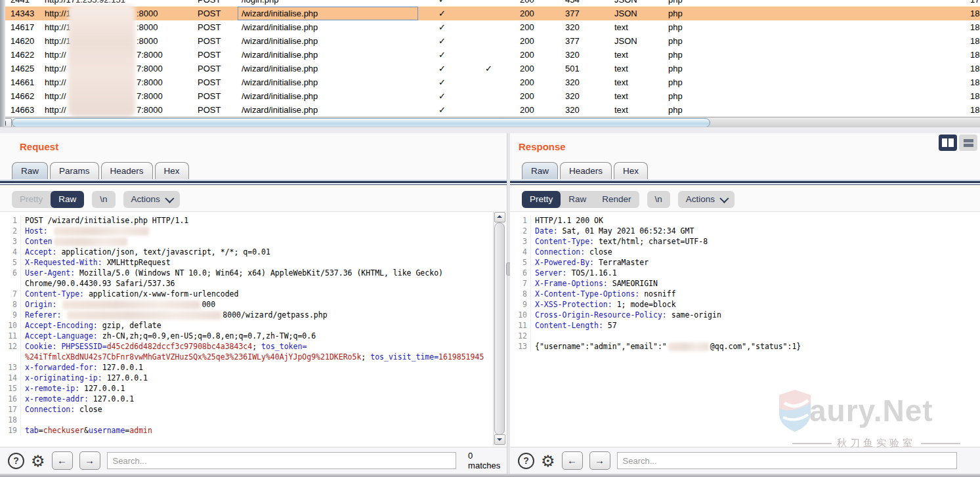 This screenshot has width=980, height=477. Describe the element at coordinates (500, 440) in the screenshot. I see `scroll-down-arrow-icon` at that location.